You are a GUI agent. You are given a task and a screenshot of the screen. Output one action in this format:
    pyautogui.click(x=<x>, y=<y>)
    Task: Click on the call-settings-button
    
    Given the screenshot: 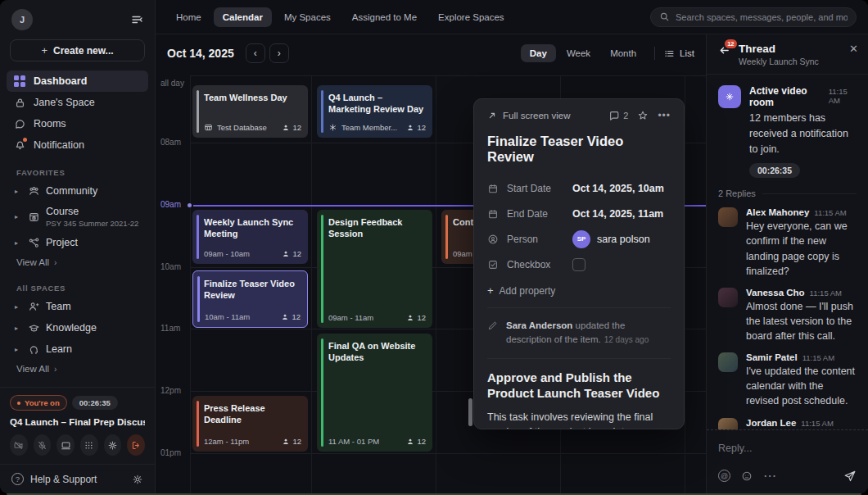 What is the action you would take?
    pyautogui.click(x=113, y=445)
    